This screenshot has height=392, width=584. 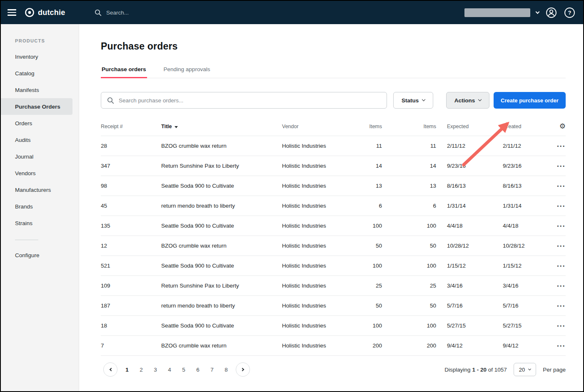 I want to click on sidebar-item-strains: Strains, so click(x=40, y=223).